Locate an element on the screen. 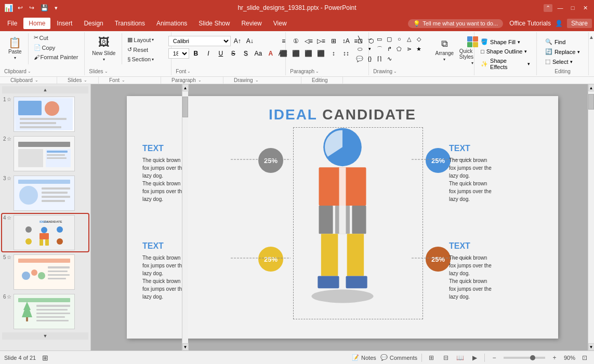 The image size is (594, 364). align-right-btn: ⬛ is located at coordinates (309, 53).